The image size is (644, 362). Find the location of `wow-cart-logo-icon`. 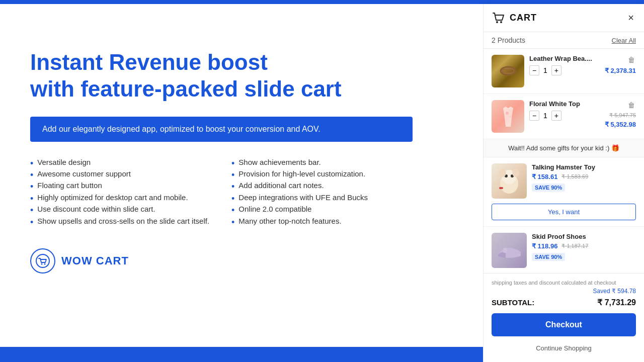

wow-cart-logo-icon is located at coordinates (43, 261).